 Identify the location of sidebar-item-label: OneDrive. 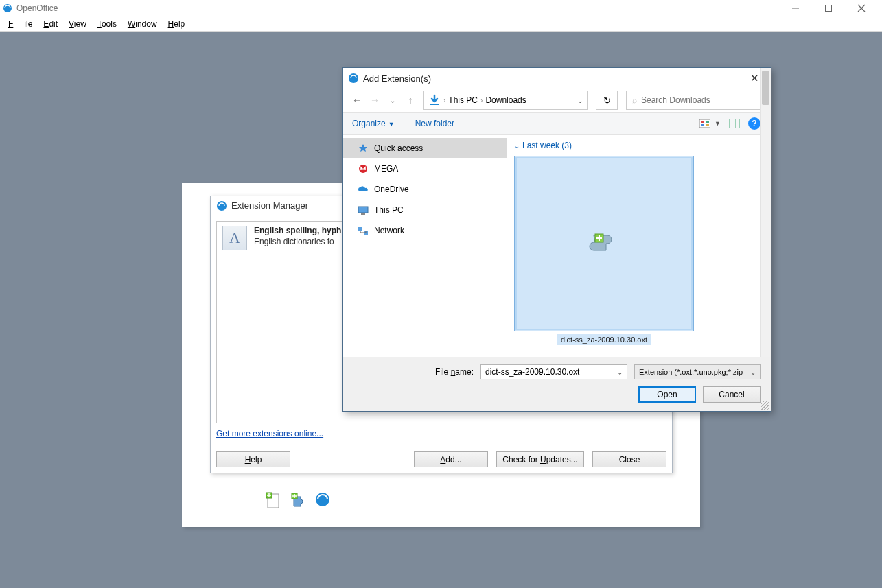
(391, 189).